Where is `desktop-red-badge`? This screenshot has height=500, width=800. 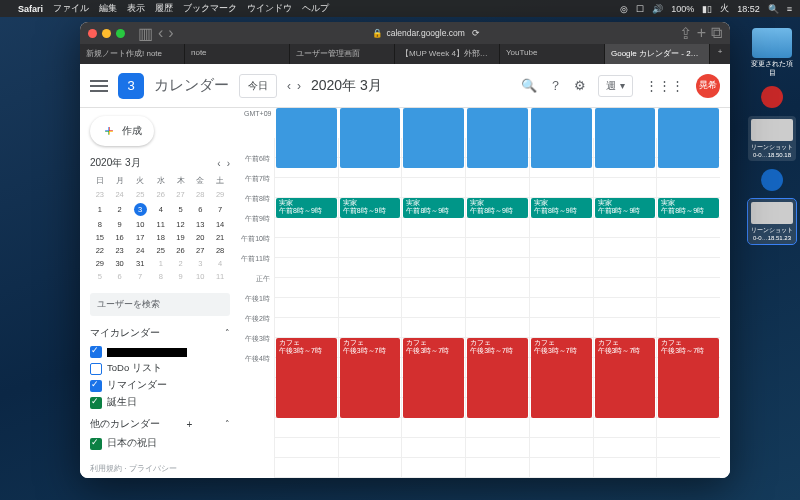
desktop-red-badge is located at coordinates (772, 97).